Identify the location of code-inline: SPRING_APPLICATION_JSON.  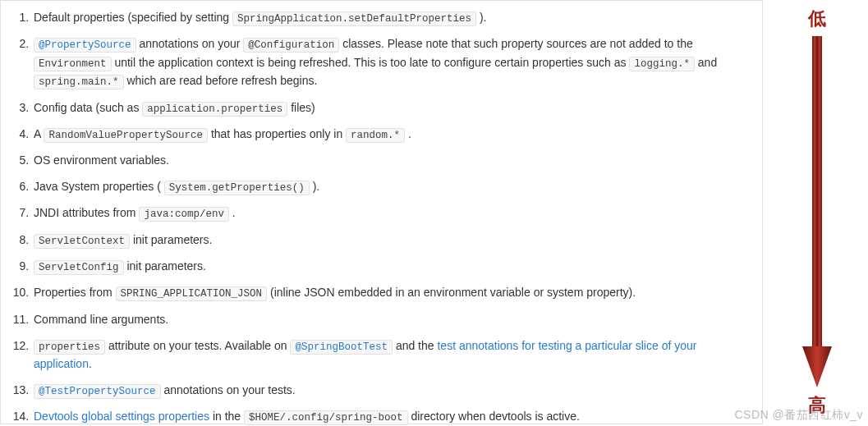
(192, 294).